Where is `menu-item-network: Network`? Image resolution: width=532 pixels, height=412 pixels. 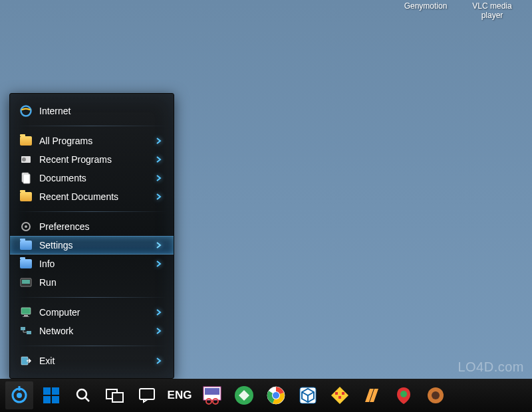 menu-item-network: Network is located at coordinates (92, 331).